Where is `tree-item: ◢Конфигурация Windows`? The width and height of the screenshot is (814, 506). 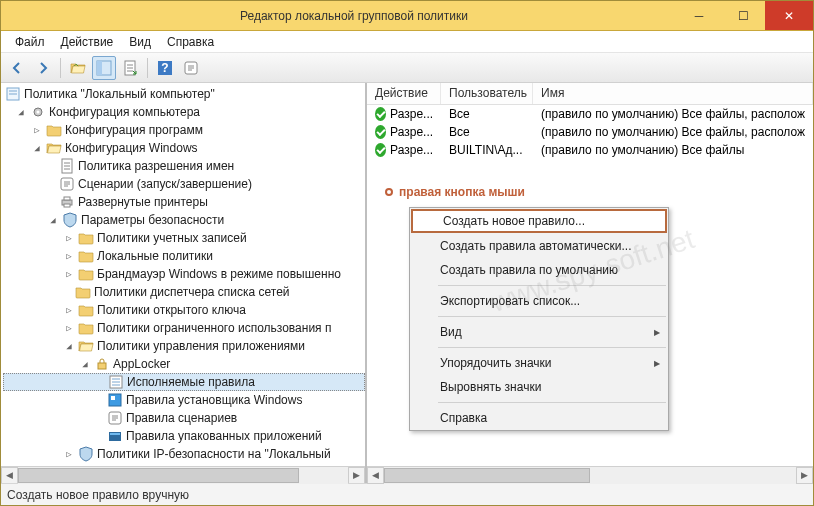
tree-item: ◢Конфигурация Windows is located at coordinates (184, 148).